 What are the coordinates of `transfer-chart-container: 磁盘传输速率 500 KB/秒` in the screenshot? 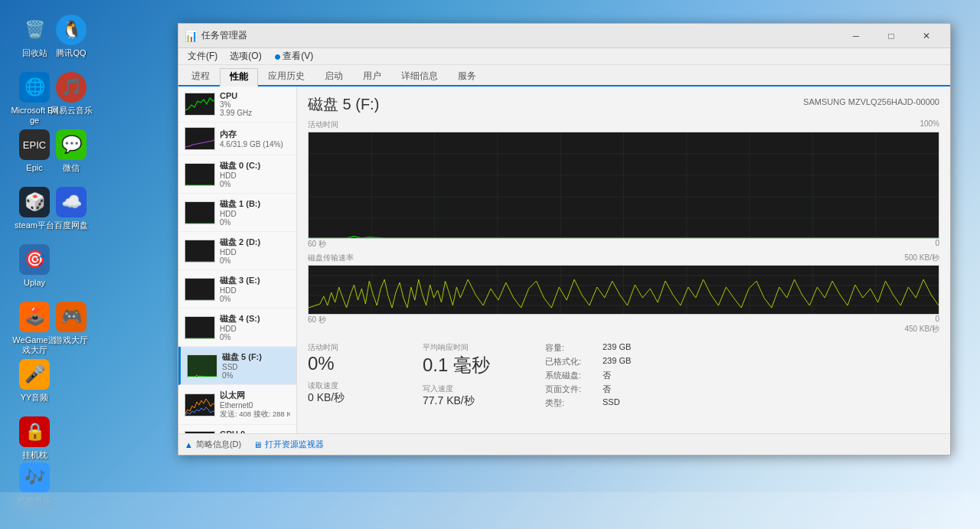 It's located at (623, 294).